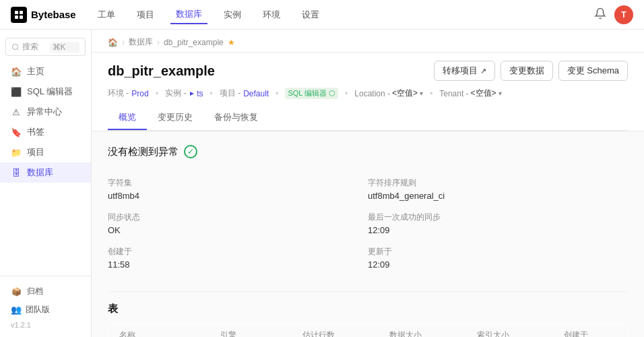 The width and height of the screenshot is (644, 337). Describe the element at coordinates (422, 331) in the screenshot. I see `col-data-size: 数据大小` at that location.